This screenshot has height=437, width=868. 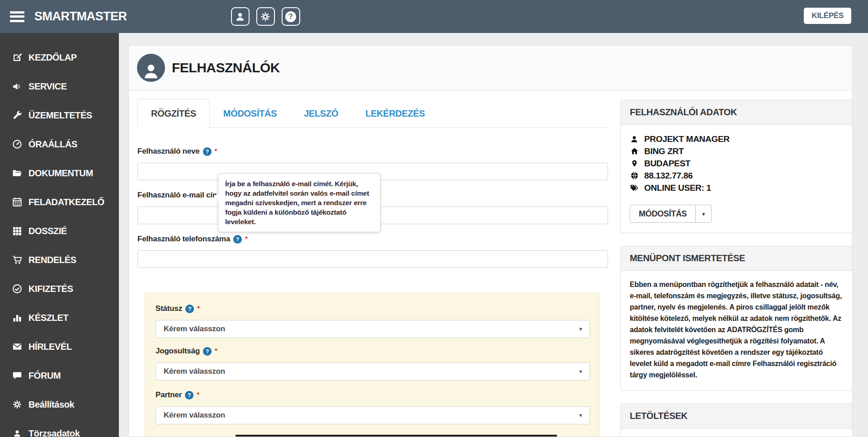 I want to click on permission-select: Kérem válasszon ▼, so click(x=373, y=371).